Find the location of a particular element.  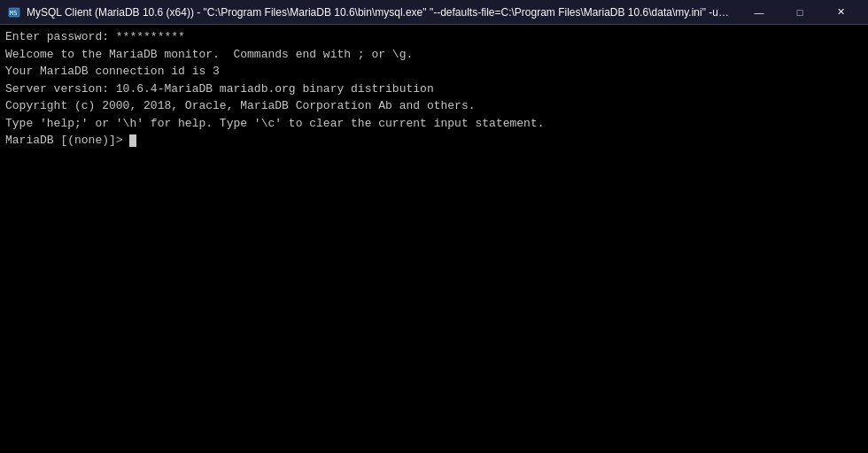

window-title: MySQL Client (MariaDB 10.6 (x64)) - "C:\… is located at coordinates (379, 12).